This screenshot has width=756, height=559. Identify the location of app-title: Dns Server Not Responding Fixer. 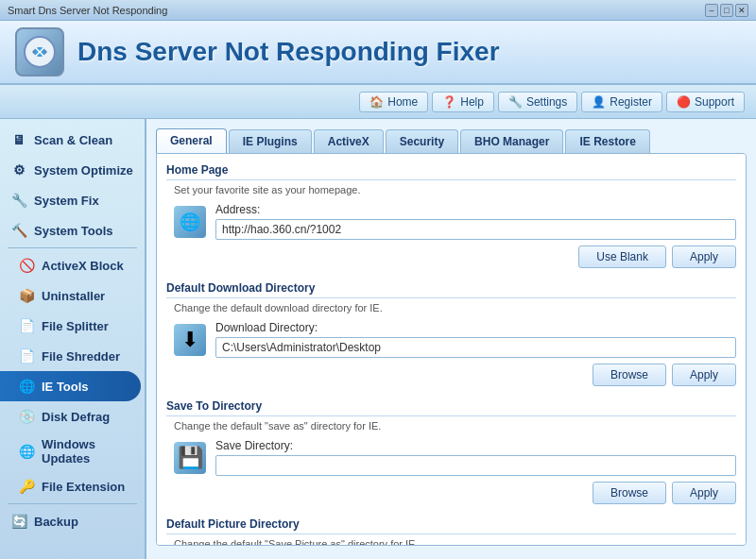
(289, 52).